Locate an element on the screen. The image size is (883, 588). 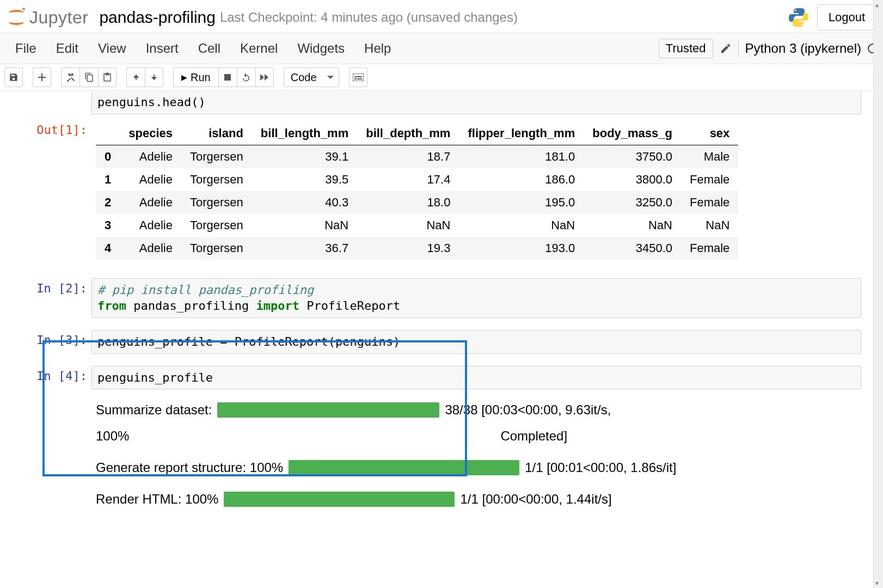
empty-prompt is located at coordinates (46, 449).